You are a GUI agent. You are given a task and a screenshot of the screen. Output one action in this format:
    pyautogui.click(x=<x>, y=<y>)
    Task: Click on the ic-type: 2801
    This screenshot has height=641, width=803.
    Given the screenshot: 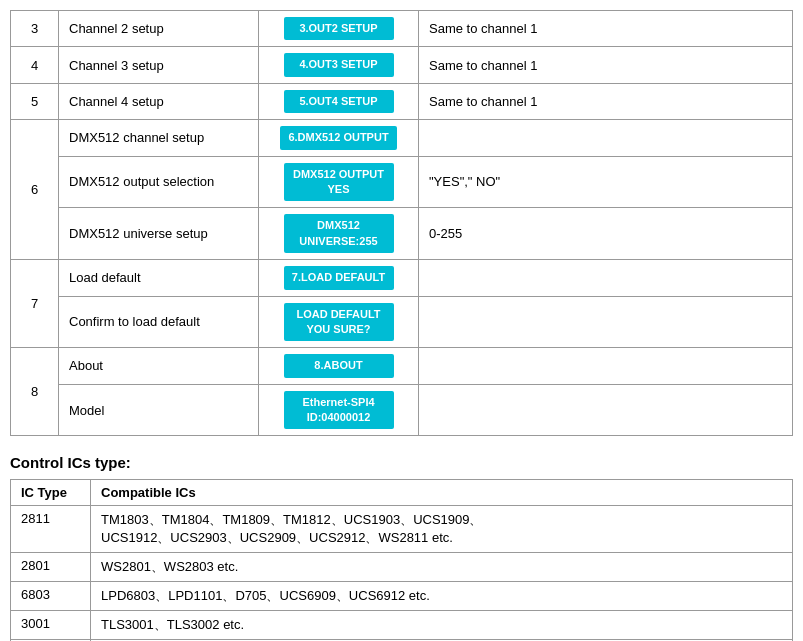 What is the action you would take?
    pyautogui.click(x=51, y=568)
    